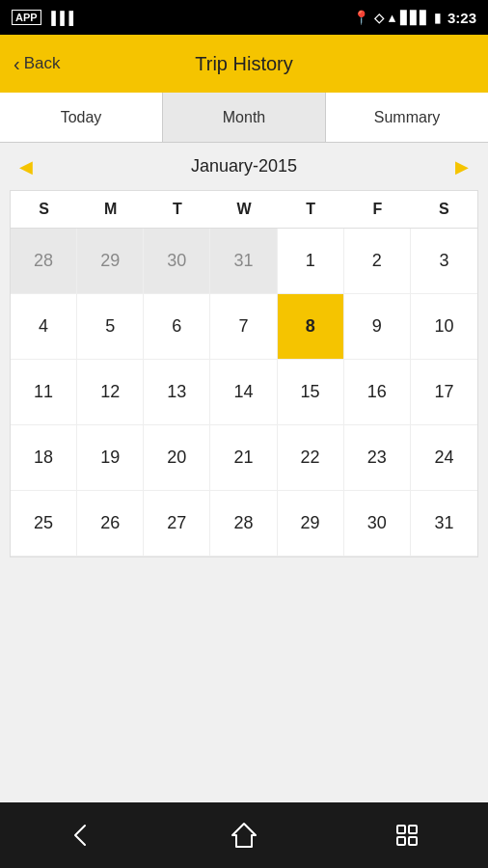 This screenshot has width=488, height=868. I want to click on table-row: 25, so click(44, 524).